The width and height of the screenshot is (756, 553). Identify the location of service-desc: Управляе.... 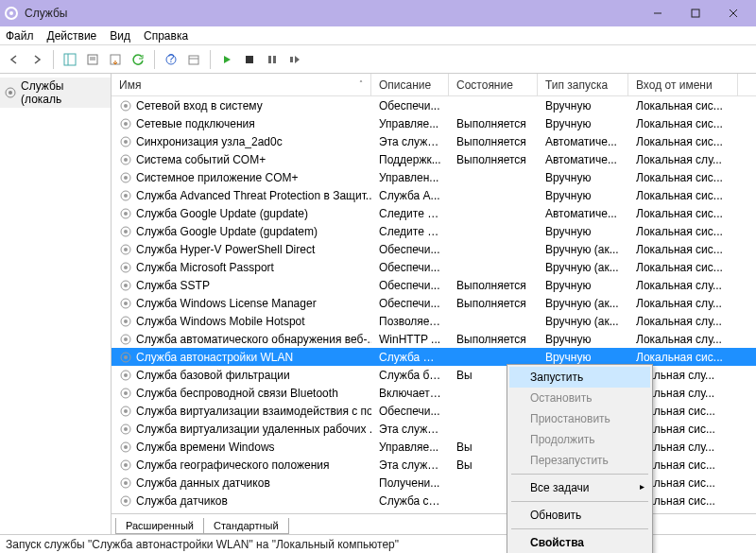
(410, 124).